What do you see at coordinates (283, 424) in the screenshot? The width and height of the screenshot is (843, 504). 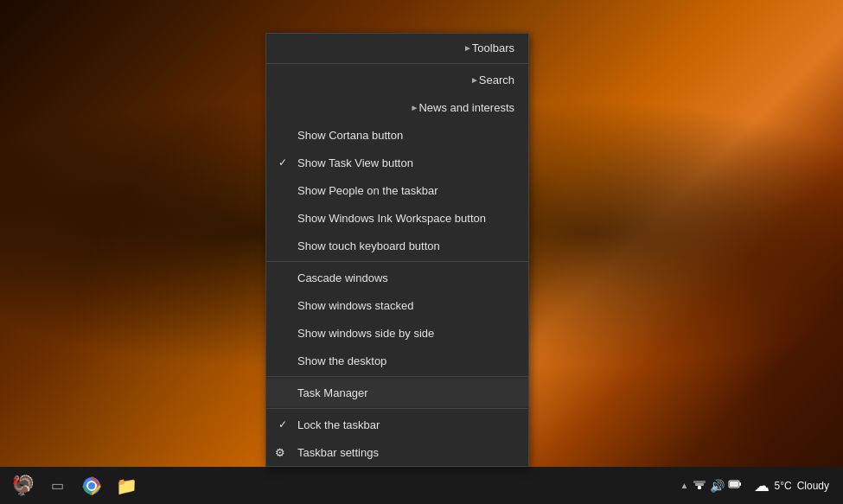 I see `checkmark-icon-lock: ✓` at bounding box center [283, 424].